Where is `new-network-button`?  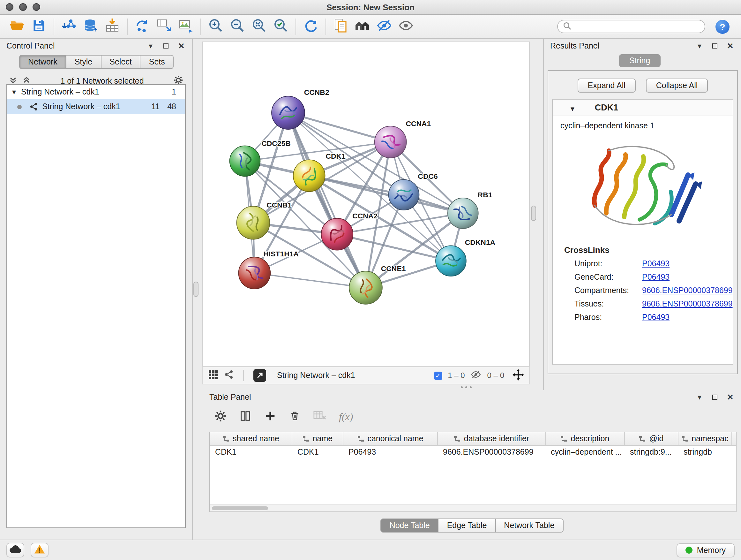 new-network-button is located at coordinates (142, 27).